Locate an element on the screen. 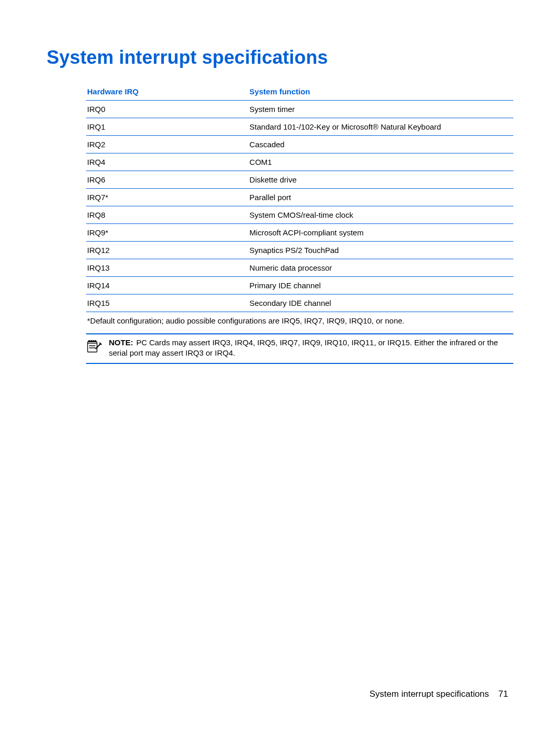 The image size is (560, 745). cell-irq: IRQ4 is located at coordinates (167, 162).